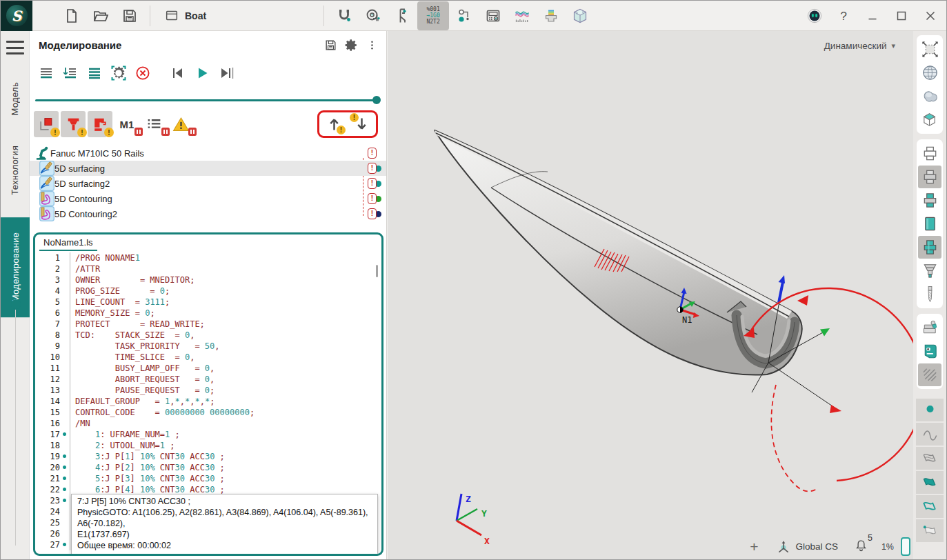 The image size is (947, 560). I want to click on code-line-4: 4PROG_SIZE = 0;, so click(208, 291).